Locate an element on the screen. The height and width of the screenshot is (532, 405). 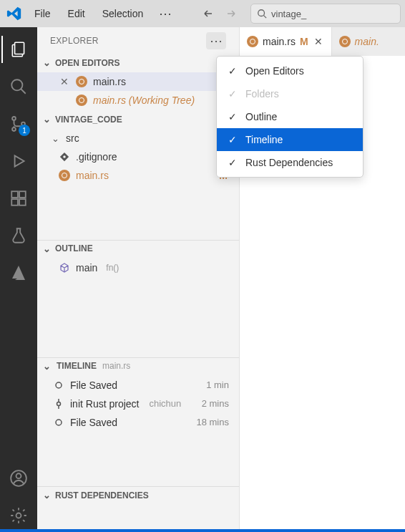
timeline-item: File Saved 18 mins is located at coordinates (138, 422).